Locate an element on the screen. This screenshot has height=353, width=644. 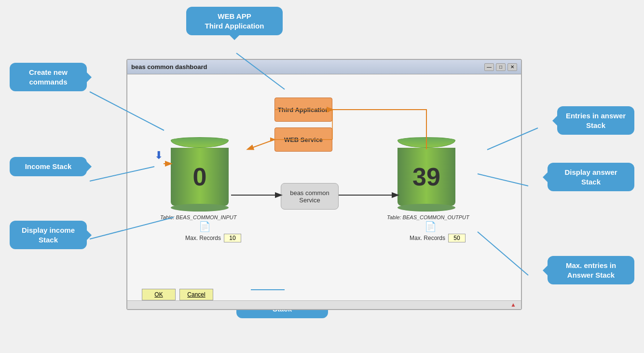
cancel-label: Cancel is located at coordinates (196, 295).